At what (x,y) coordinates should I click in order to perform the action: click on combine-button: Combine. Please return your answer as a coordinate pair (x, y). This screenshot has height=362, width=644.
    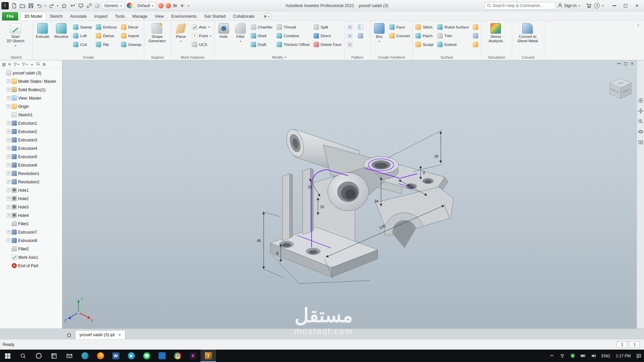
    Looking at the image, I should click on (293, 36).